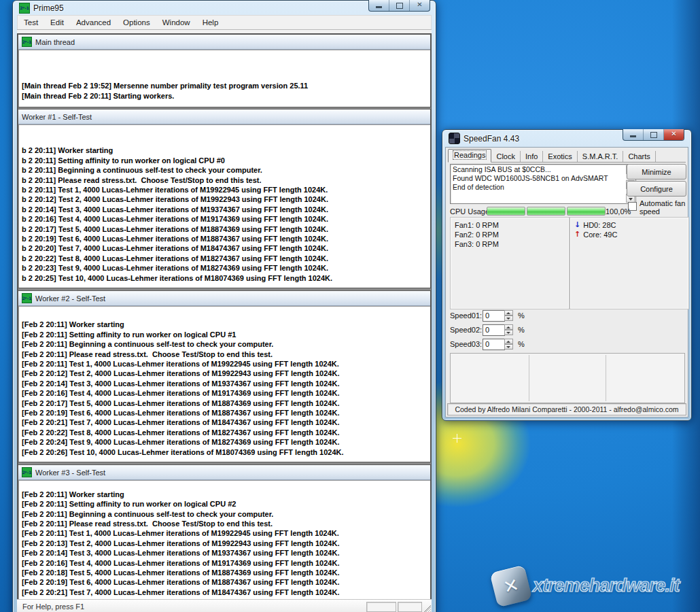 The height and width of the screenshot is (612, 700). I want to click on arrow-down-icon, so click(508, 318).